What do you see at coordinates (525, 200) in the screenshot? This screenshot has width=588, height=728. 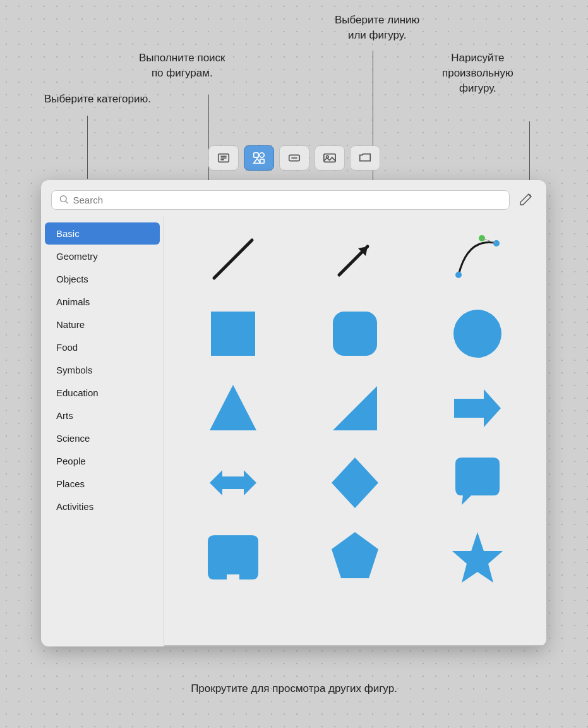 I see `pen-icon` at bounding box center [525, 200].